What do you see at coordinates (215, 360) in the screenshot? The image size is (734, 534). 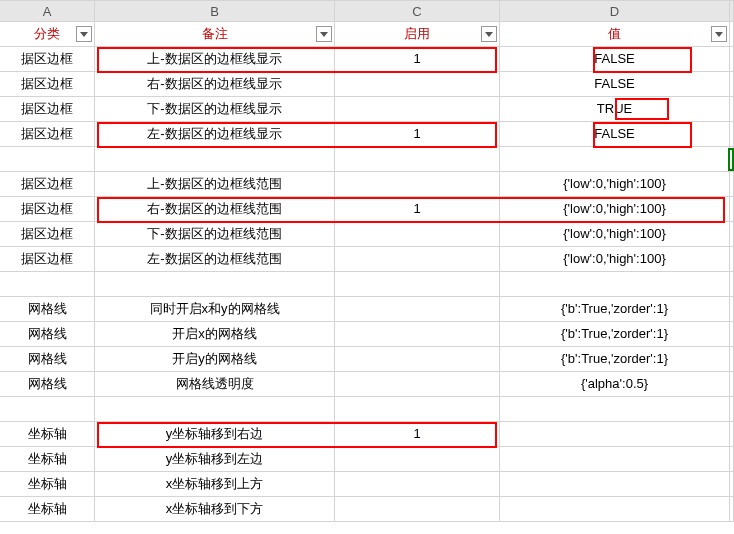 I see `cell-b: 开启y的网格线` at bounding box center [215, 360].